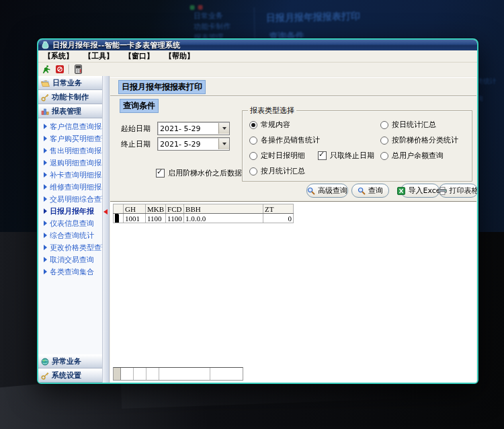 The height and width of the screenshot is (429, 504). What do you see at coordinates (70, 375) in the screenshot?
I see `sidebar-group-system-settings: 系统设置` at bounding box center [70, 375].